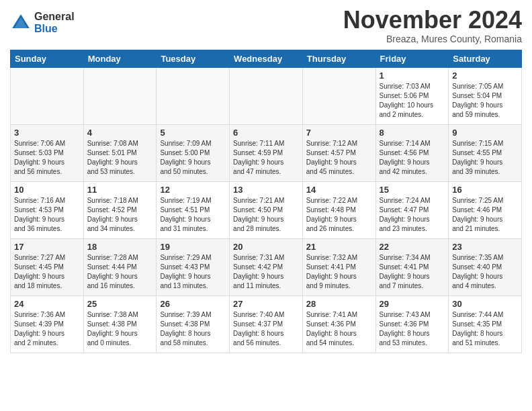 The image size is (532, 411). I want to click on calendar-cell: 13Sunrise: 7:21 AM Sunset: 4:50 PM Dayli…, so click(266, 210).